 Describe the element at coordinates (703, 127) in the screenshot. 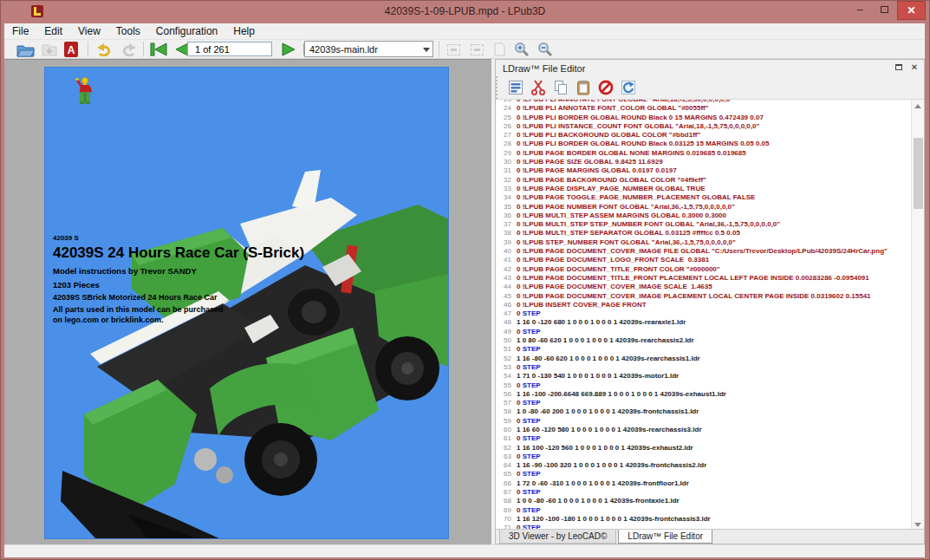

I see `editor-line: 260 !LPUB PLI INSTANCE_COUNT FONT GLOBAL…` at that location.